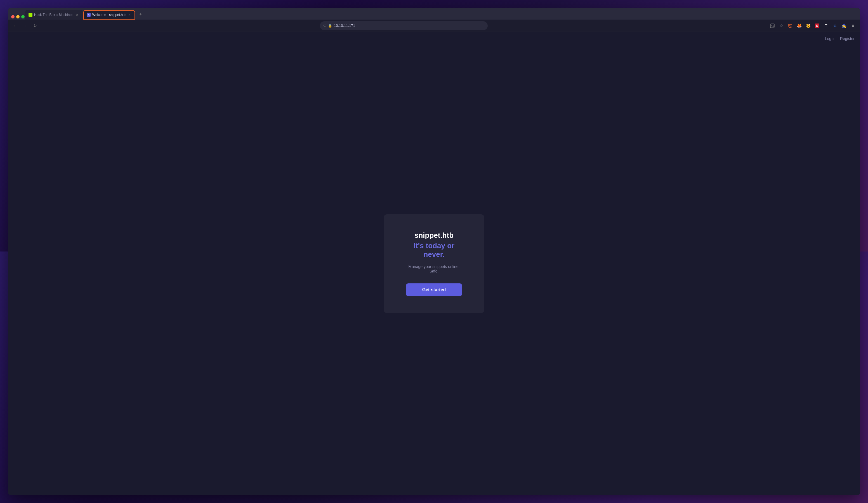 This screenshot has height=503, width=868. I want to click on tab-snippet-label: Welcome - snippet.htb, so click(109, 15).